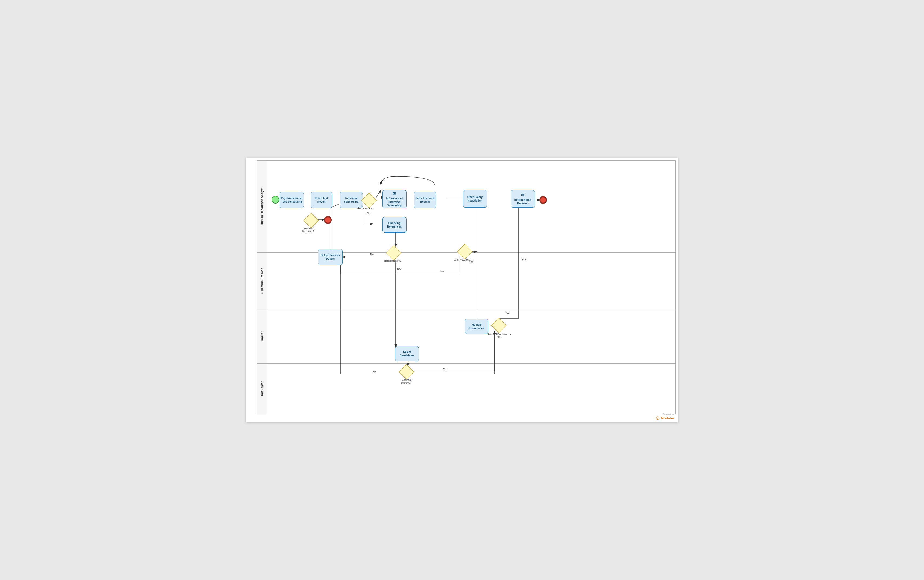 This screenshot has width=924, height=580. What do you see at coordinates (477, 326) in the screenshot?
I see `task-medical-exam: Medical Examination` at bounding box center [477, 326].